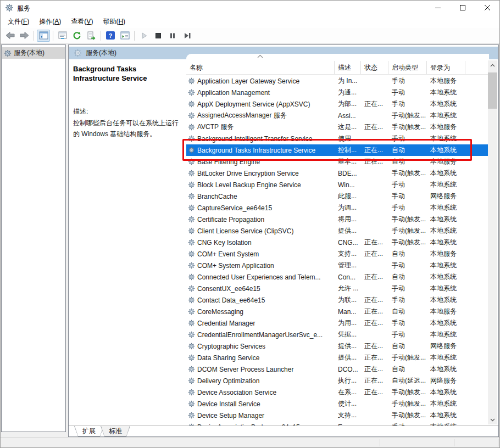 The height and width of the screenshot is (448, 500). What do you see at coordinates (43, 36) in the screenshot?
I see `show-console-tree-button` at bounding box center [43, 36].